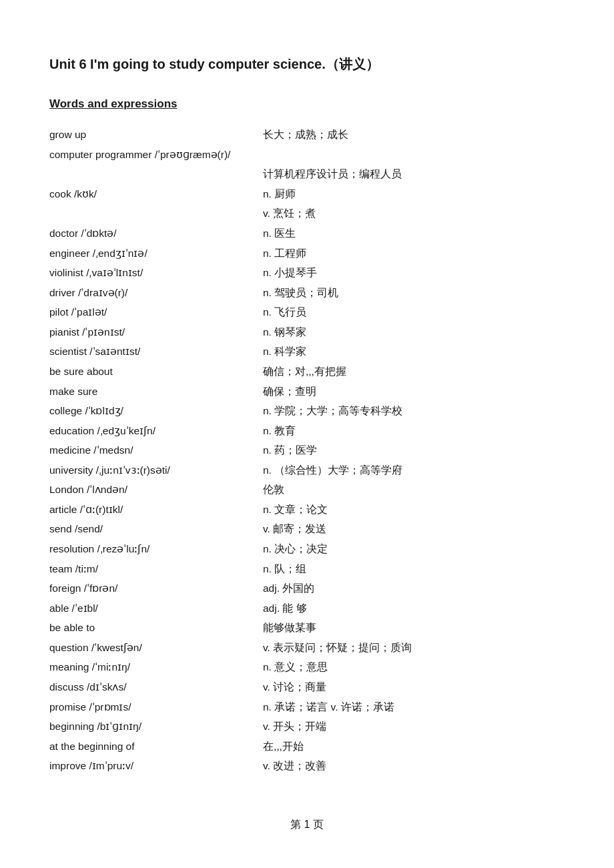  I want to click on vocab-term: pianist /ˈpɪənɪst/, so click(156, 332).